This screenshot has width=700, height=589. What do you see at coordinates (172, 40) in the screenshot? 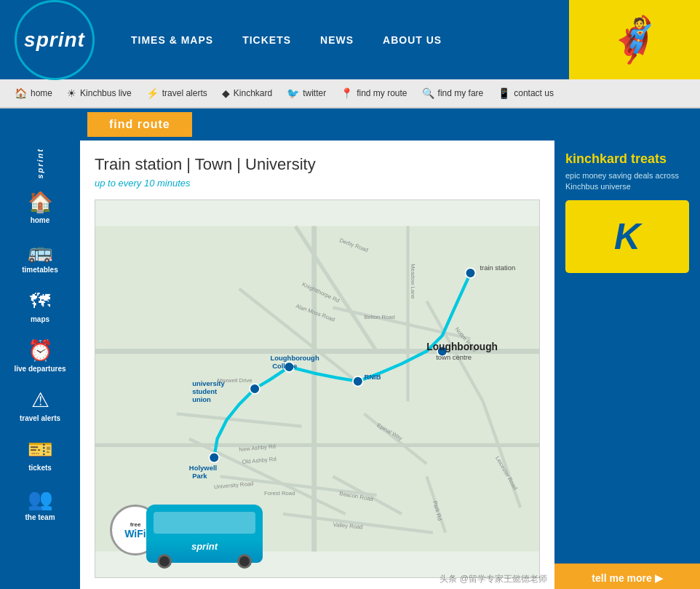
I see `nav-times-maps: TIMES & MAPS` at bounding box center [172, 40].